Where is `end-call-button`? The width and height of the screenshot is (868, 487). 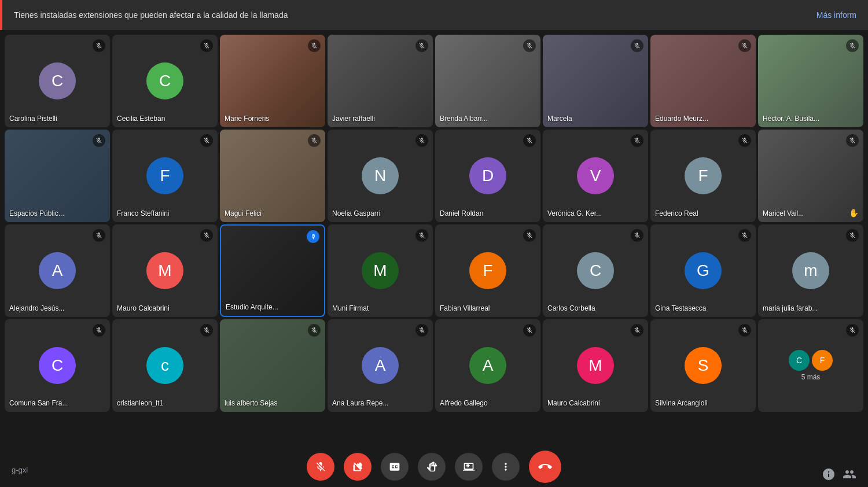
end-call-button is located at coordinates (545, 467).